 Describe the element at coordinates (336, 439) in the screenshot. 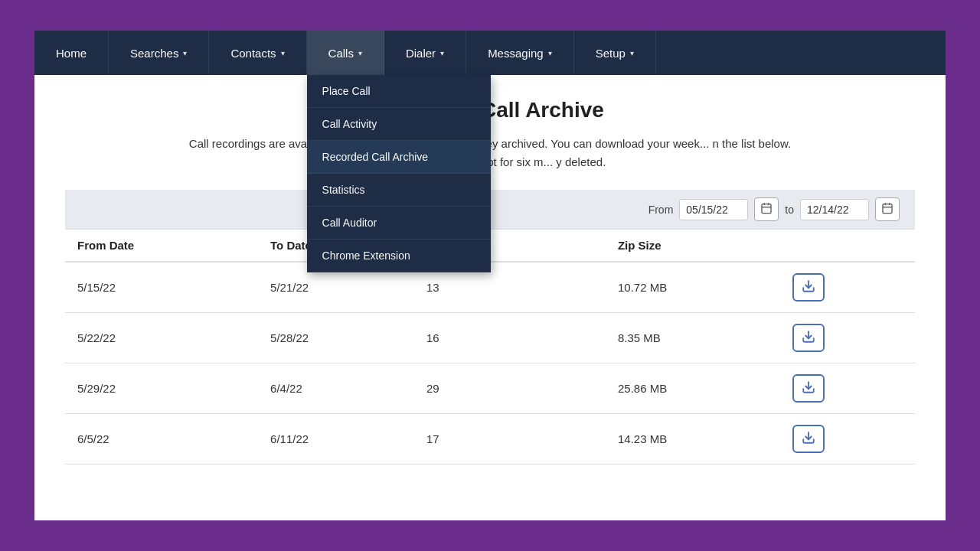

I see `cell-to-date: 6/11/22` at that location.